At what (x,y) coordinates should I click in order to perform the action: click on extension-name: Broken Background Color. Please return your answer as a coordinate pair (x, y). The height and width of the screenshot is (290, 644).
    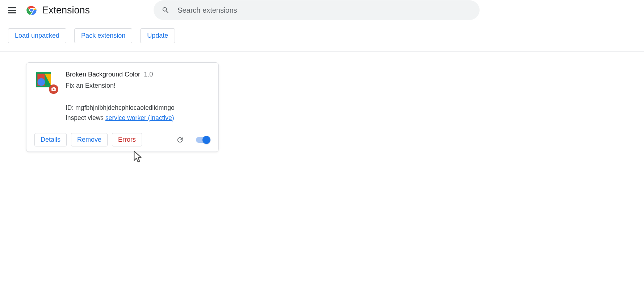
    Looking at the image, I should click on (103, 75).